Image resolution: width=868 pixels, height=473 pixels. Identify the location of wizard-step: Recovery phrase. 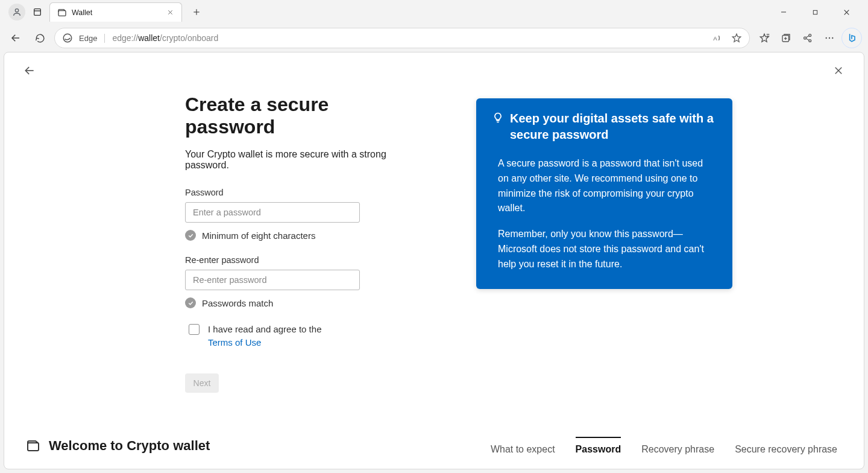
(678, 446).